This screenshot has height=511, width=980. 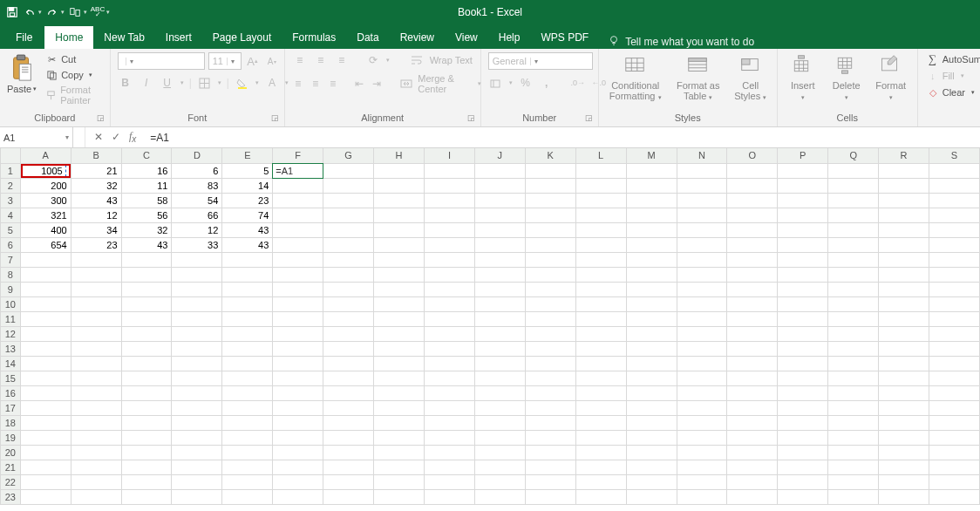 I want to click on cell: 1005, so click(x=45, y=171).